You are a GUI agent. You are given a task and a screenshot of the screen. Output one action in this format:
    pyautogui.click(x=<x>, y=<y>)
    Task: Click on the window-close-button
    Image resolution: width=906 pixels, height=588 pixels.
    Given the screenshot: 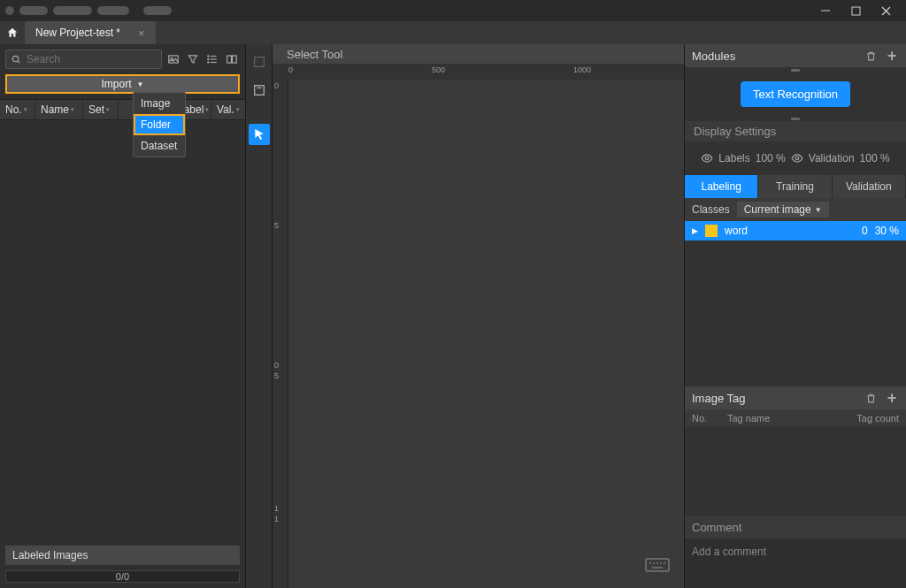 What is the action you would take?
    pyautogui.click(x=886, y=11)
    